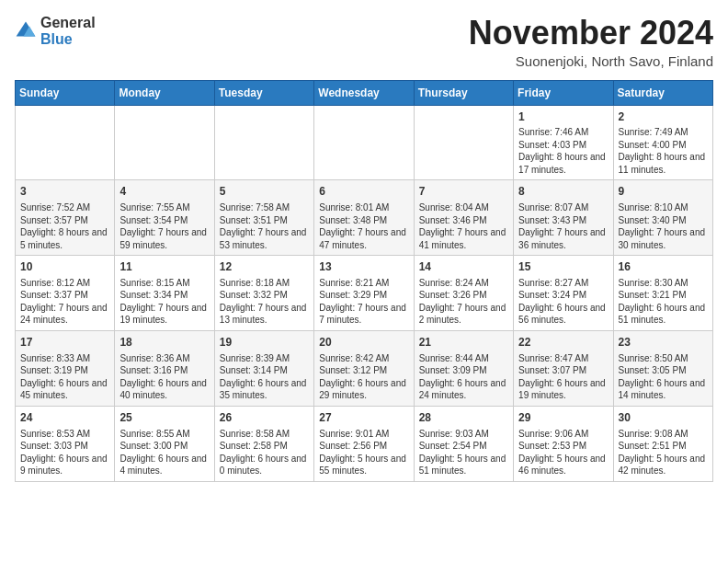  I want to click on table-row: 14Sunrise: 8:24 AM Sunset: 3:26 PM Dayli…, so click(463, 293).